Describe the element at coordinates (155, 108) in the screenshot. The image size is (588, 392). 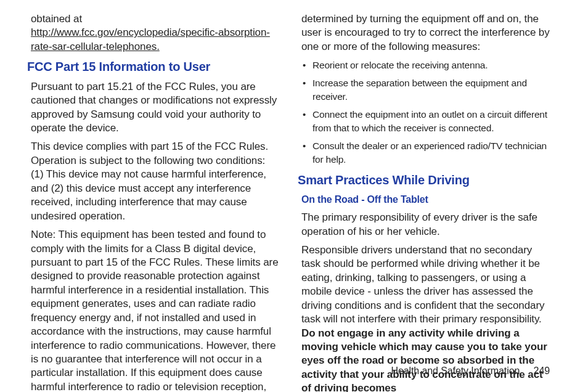
I see `fcc-caution-para: Pursuant to part 15.21 of the FCC Rules,…` at that location.